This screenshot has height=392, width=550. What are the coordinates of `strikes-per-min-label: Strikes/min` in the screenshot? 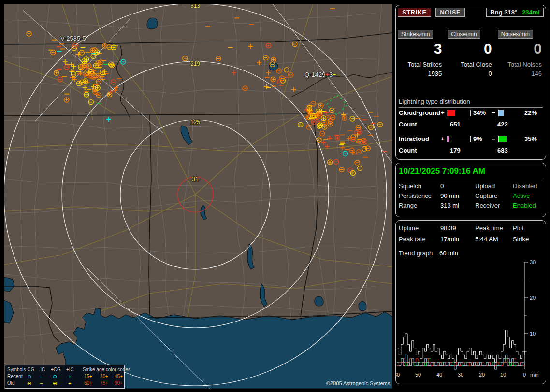 It's located at (416, 34).